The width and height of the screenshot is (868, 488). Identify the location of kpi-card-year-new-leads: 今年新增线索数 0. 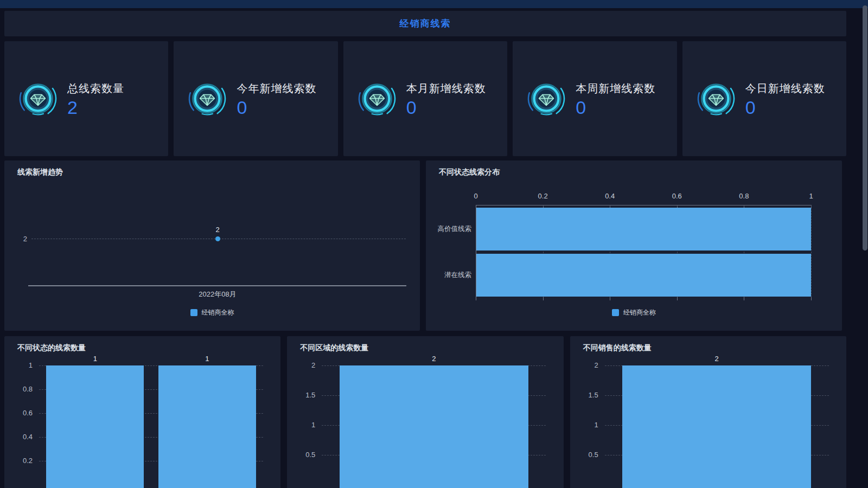
(256, 99).